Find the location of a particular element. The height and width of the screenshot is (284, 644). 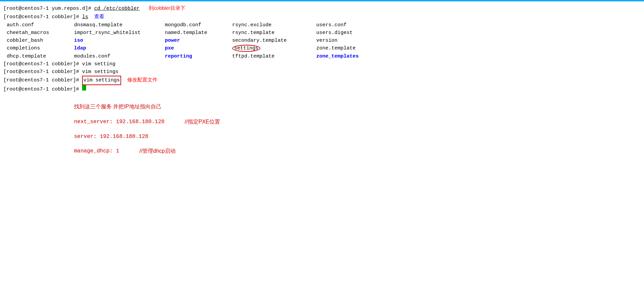

annotation-title: 找到这三个服务 并把IP地址指向自己 is located at coordinates (322, 107).